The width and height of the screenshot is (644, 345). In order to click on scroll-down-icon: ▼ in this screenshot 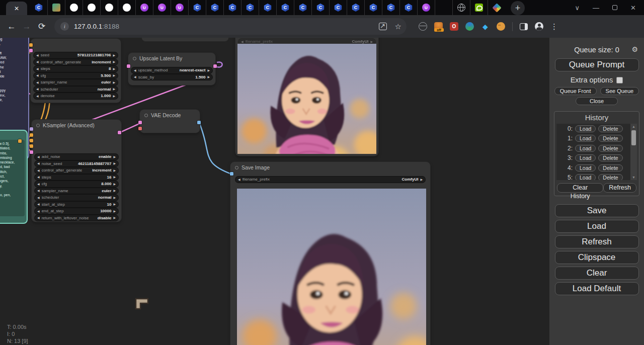, I will do `click(634, 177)`.